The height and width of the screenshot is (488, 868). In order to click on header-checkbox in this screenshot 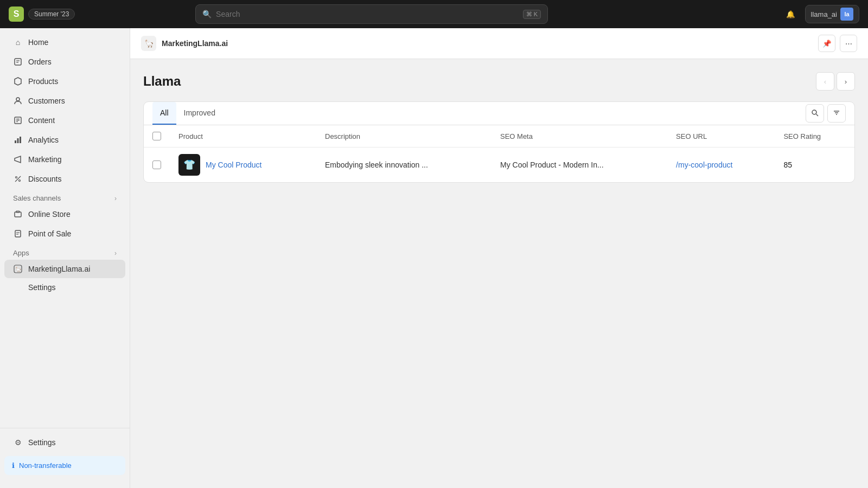, I will do `click(157, 136)`.